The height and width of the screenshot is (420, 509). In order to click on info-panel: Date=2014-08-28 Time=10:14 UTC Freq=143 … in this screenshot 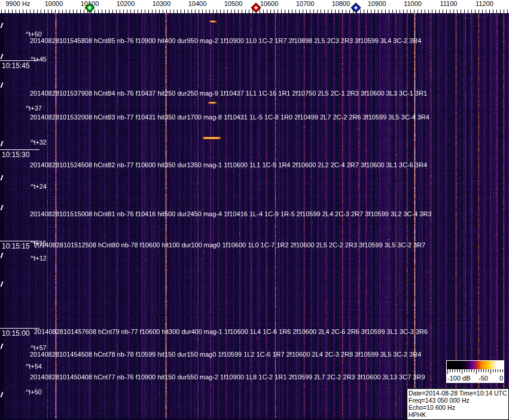, I will do `click(458, 404)`.